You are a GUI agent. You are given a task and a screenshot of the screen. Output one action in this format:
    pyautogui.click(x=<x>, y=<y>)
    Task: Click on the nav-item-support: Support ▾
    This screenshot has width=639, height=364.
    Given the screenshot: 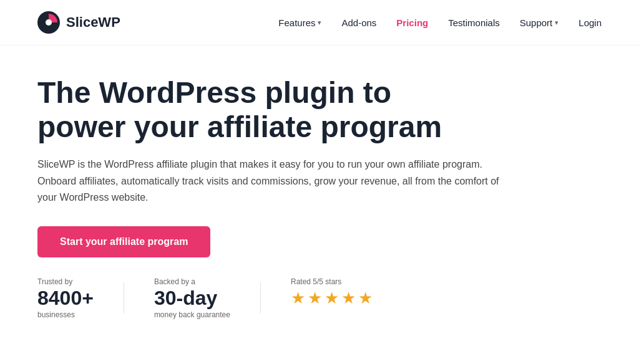 What is the action you would take?
    pyautogui.click(x=539, y=22)
    